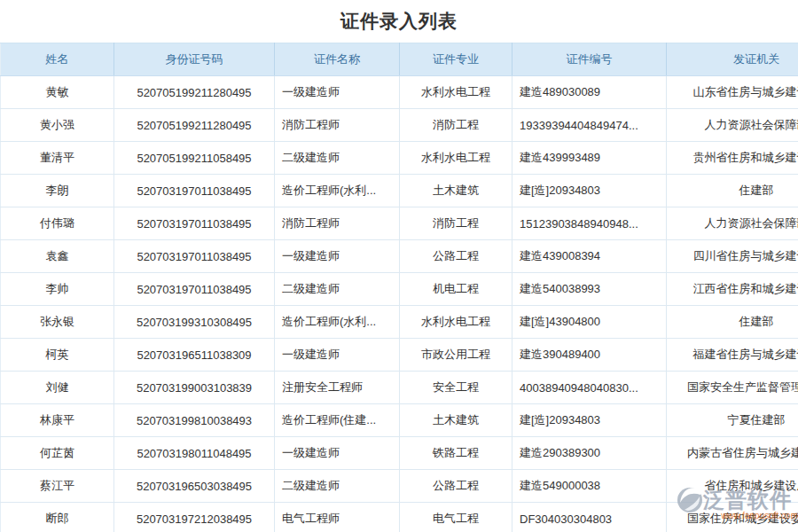 The image size is (798, 532). I want to click on cell-id_number: 520703198011048495, so click(195, 454).